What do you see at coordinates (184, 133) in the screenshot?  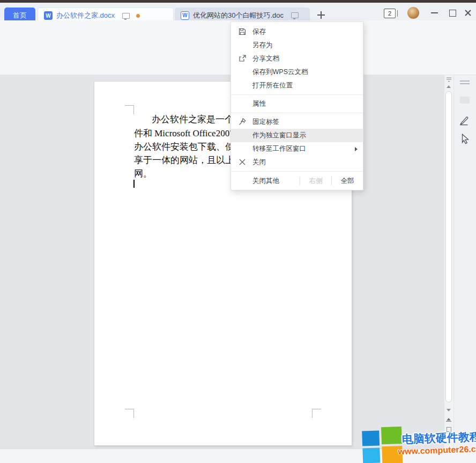 I see `doc-text-line: 件和 Microsoft Office2007` at bounding box center [184, 133].